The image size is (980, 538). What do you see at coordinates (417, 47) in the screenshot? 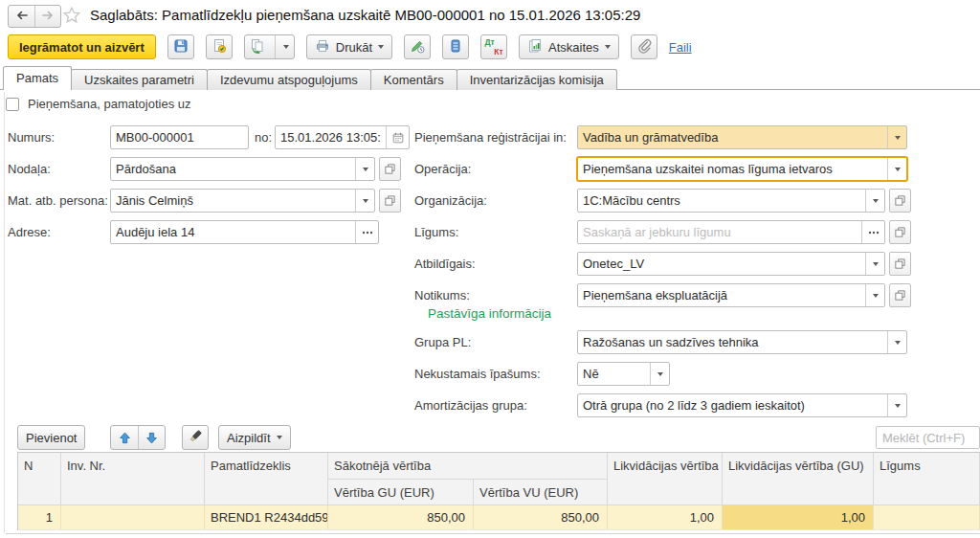
I see `edit-schedule-button` at bounding box center [417, 47].